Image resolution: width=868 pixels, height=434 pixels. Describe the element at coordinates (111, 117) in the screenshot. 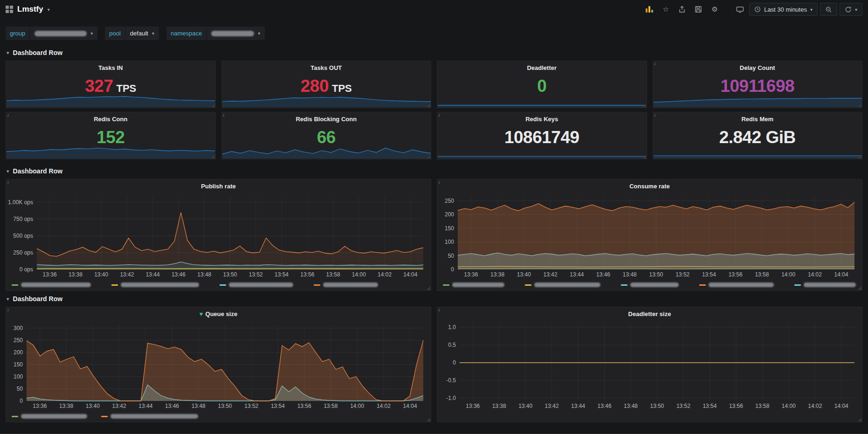

I see `panel-title: Redis Conn` at that location.